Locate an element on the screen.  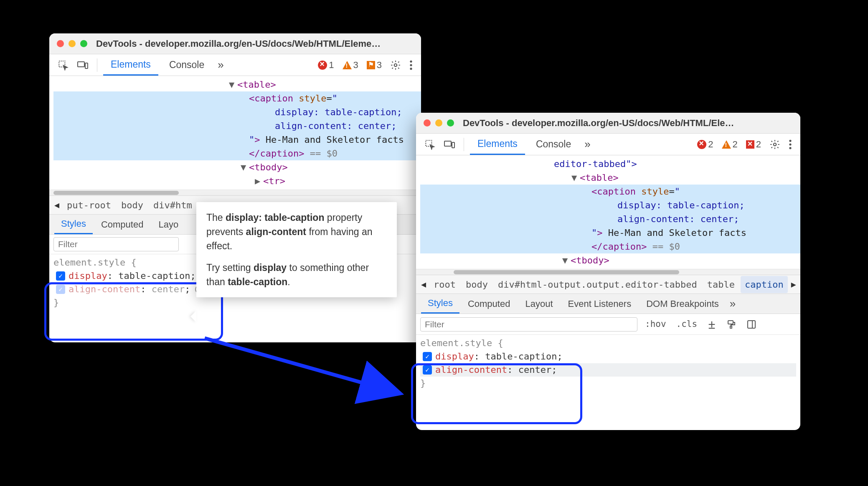
styles-filter-row: :hov .cls is located at coordinates (608, 324).